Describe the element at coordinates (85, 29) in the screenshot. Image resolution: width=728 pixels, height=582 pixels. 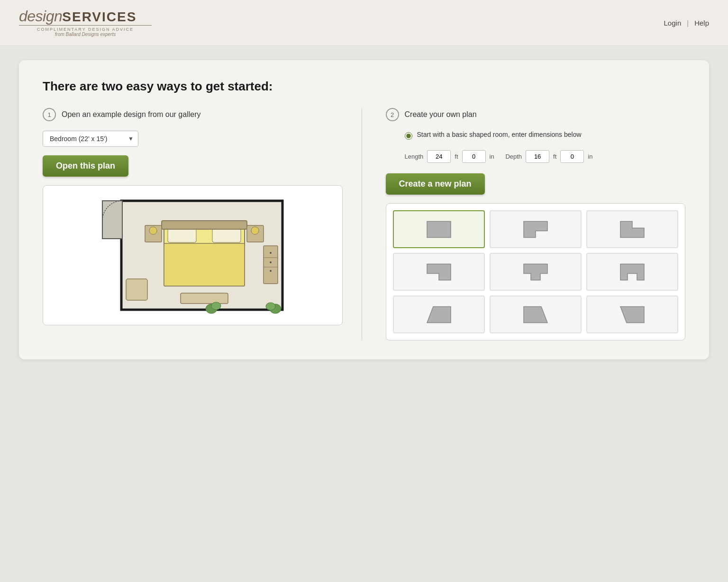
I see `logo-subtitle1: COMPLIMENTARY DESIGN ADVICE` at that location.